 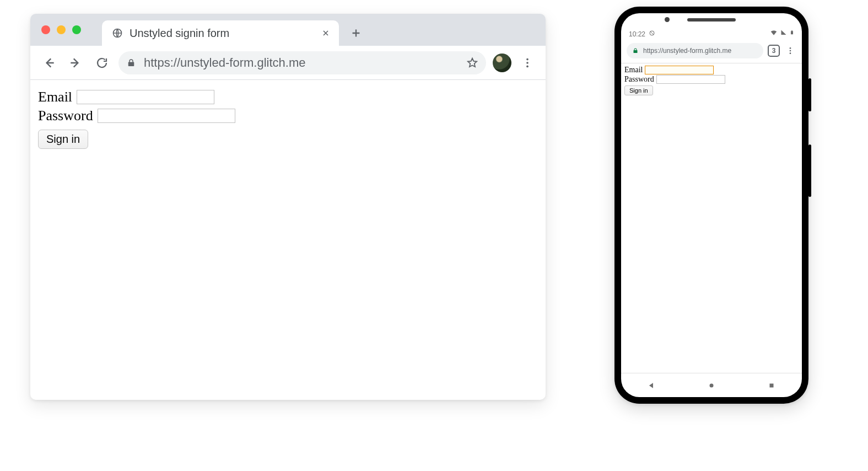 What do you see at coordinates (637, 34) in the screenshot?
I see `clock-text: 10:22` at bounding box center [637, 34].